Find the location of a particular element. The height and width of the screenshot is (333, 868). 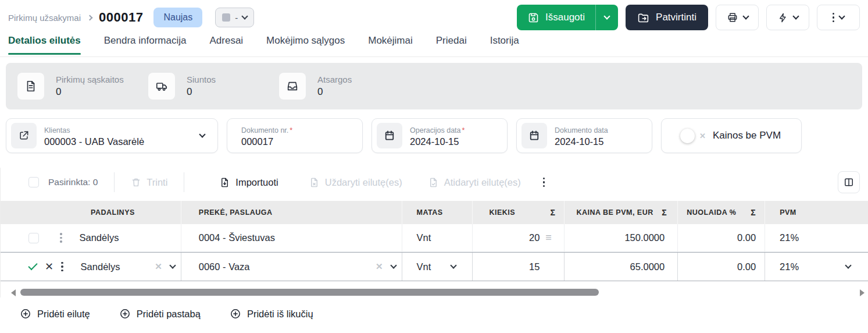

print-menu-button is located at coordinates (737, 17).